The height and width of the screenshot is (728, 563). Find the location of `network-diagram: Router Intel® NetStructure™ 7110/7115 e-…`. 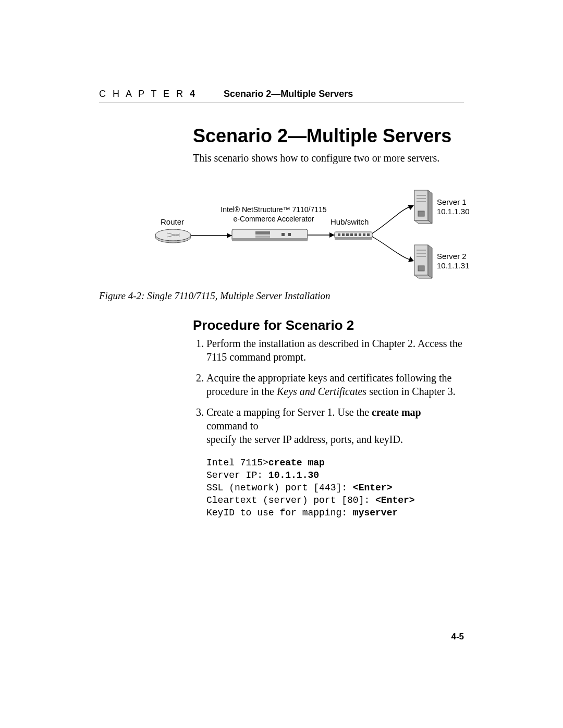

network-diagram: Router Intel® NetStructure™ 7110/7115 e-… is located at coordinates (313, 232).